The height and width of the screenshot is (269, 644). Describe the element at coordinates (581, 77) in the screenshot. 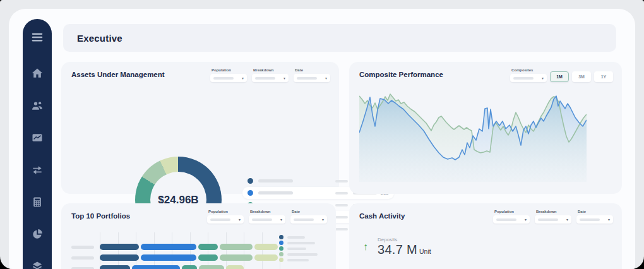

I see `range-button-3m: 3M` at that location.